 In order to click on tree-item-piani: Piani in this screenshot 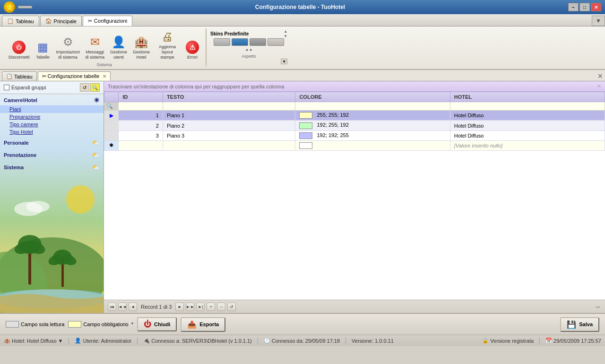, I will do `click(52, 109)`.